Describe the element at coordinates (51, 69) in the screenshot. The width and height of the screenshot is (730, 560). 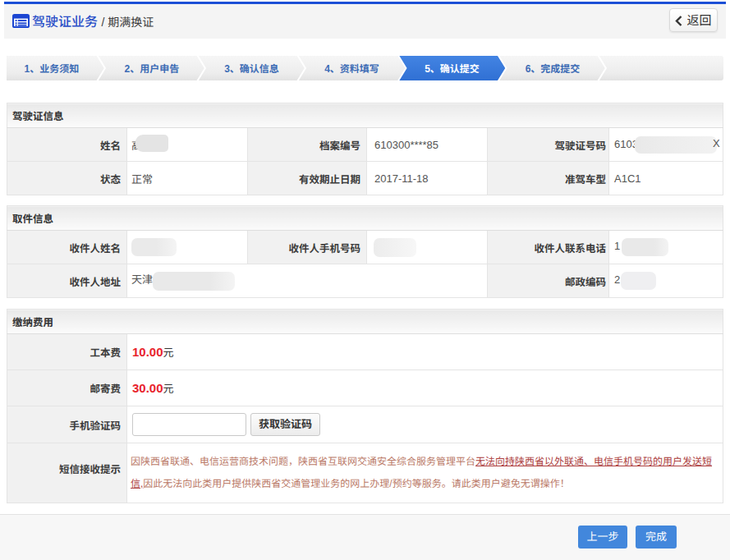
I see `svg-text: 1、业务须知` at that location.